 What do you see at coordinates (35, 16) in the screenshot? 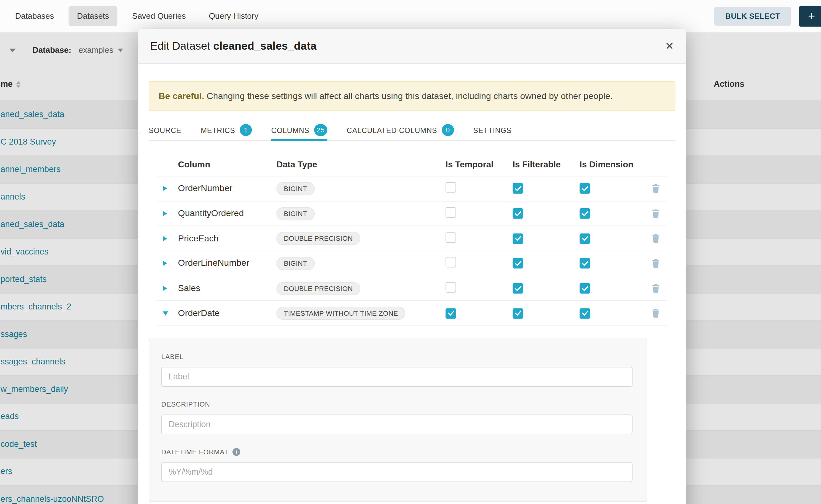
I see `nav-item-databases: Databases` at bounding box center [35, 16].